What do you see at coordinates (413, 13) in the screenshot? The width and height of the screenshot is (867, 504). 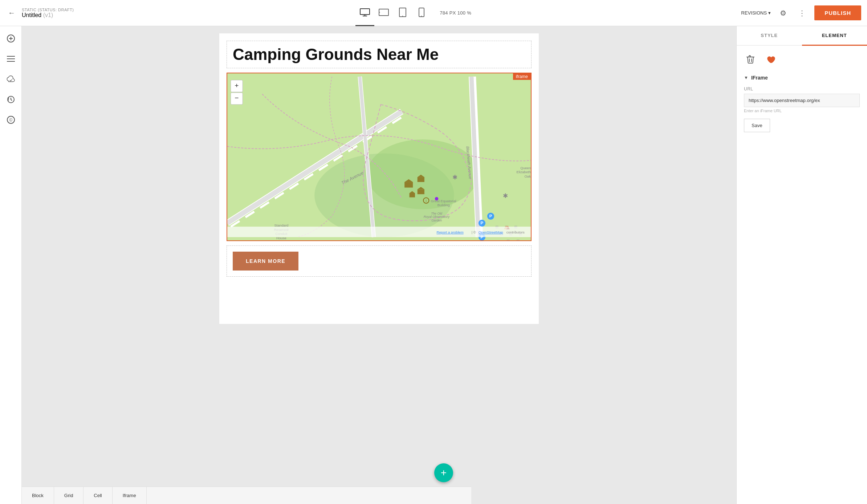 I see `device-switcher: 784 PX 100 %` at bounding box center [413, 13].